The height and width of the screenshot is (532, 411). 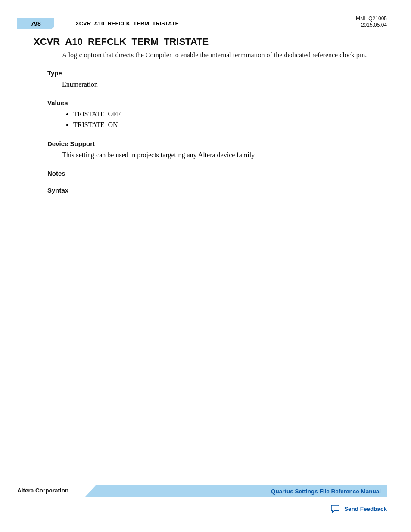 I want to click on footer-bar: Altera Corporation Quartus Settings File…, so click(x=202, y=491).